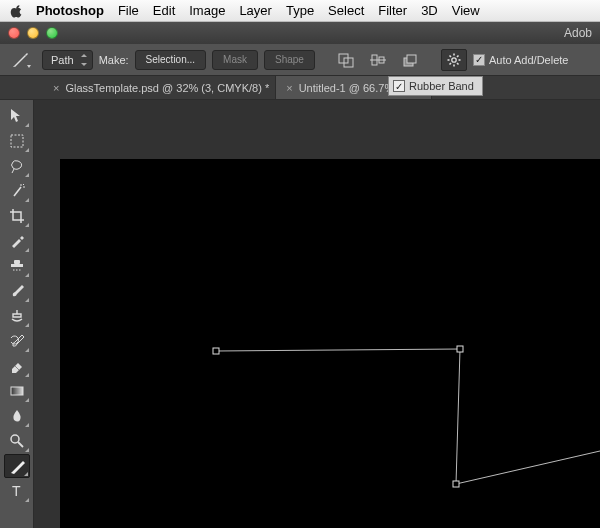 This screenshot has height=528, width=600. I want to click on mac-menubar: Photoshop File Edit Image Layer Type Sel…, so click(300, 11).